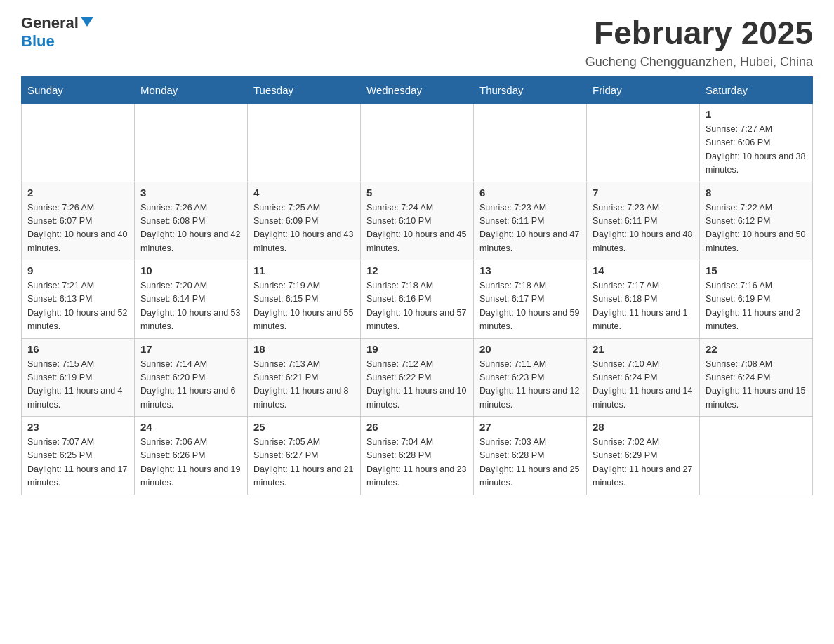 The image size is (834, 644). What do you see at coordinates (191, 229) in the screenshot?
I see `day-info: Sunrise: 7:26 AMSunset: 6:08 PMDaylight:…` at bounding box center [191, 229].